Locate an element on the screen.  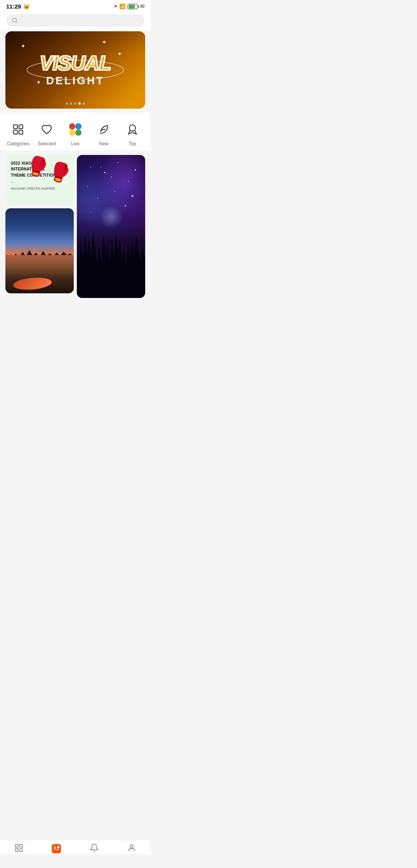
ribbon-icon is located at coordinates (132, 129).